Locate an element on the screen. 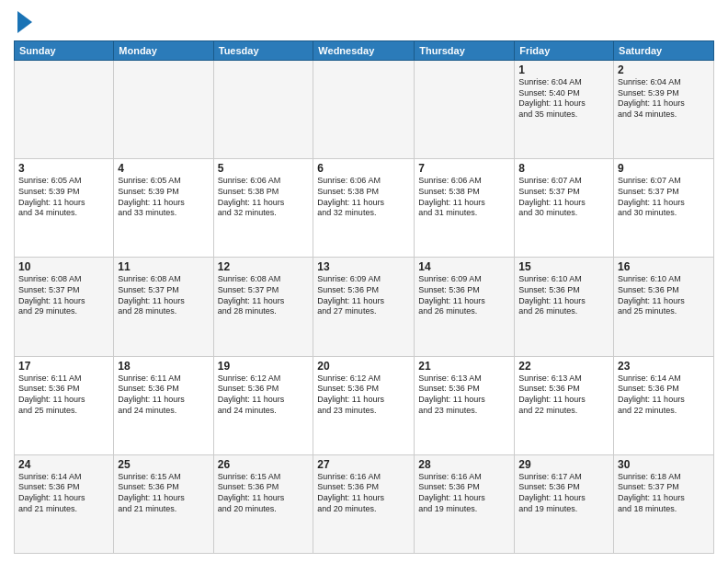  day-info-line: Sunset: 5:39 PM is located at coordinates (64, 192).